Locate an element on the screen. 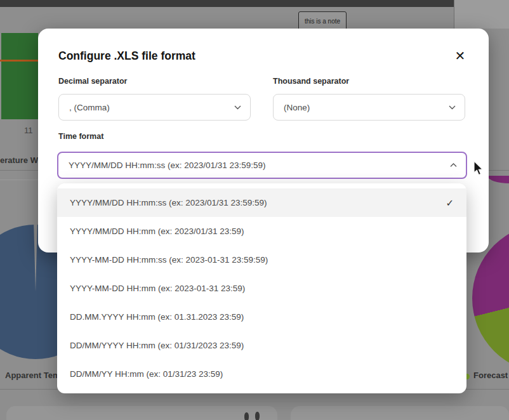 This screenshot has height=420, width=509. option-label: YYYY-MM-DD HH:mm (ex: 2023-01-31 23:59) is located at coordinates (157, 288).